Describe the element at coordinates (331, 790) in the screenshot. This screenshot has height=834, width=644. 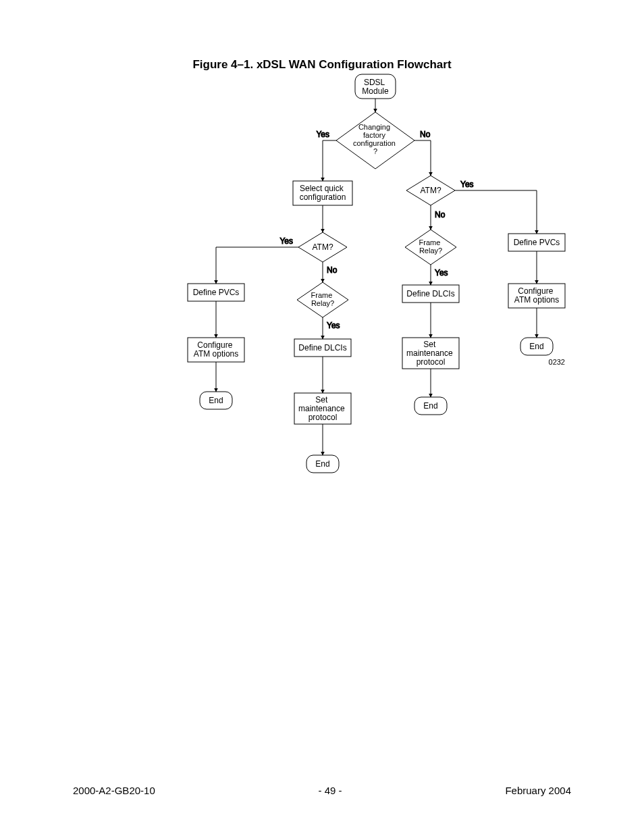
I see `footer-page-number: - 49 -` at that location.